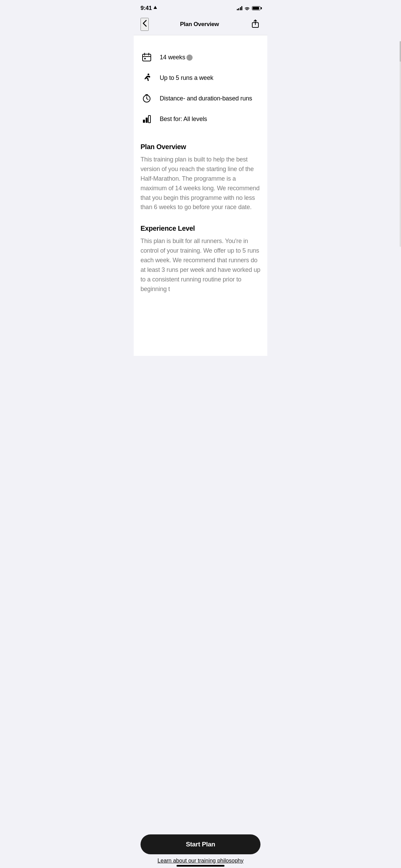  I want to click on weeks-value: 14 weeks, so click(176, 58).